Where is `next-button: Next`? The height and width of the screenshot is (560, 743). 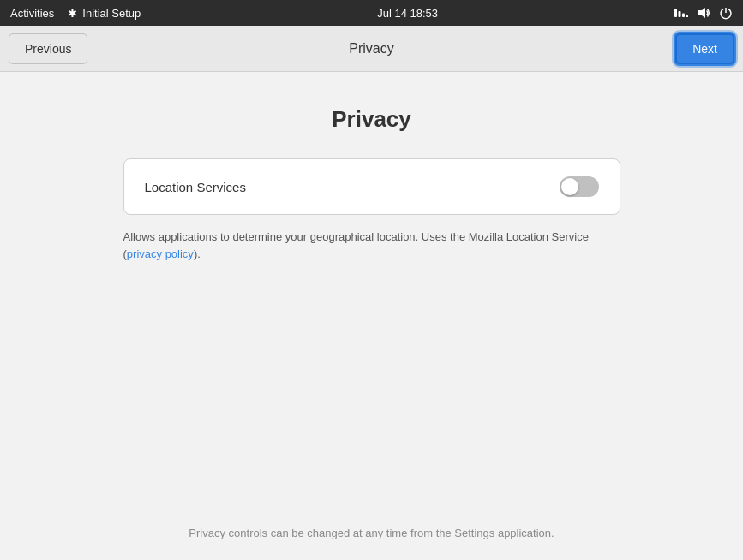
next-button: Next is located at coordinates (704, 49).